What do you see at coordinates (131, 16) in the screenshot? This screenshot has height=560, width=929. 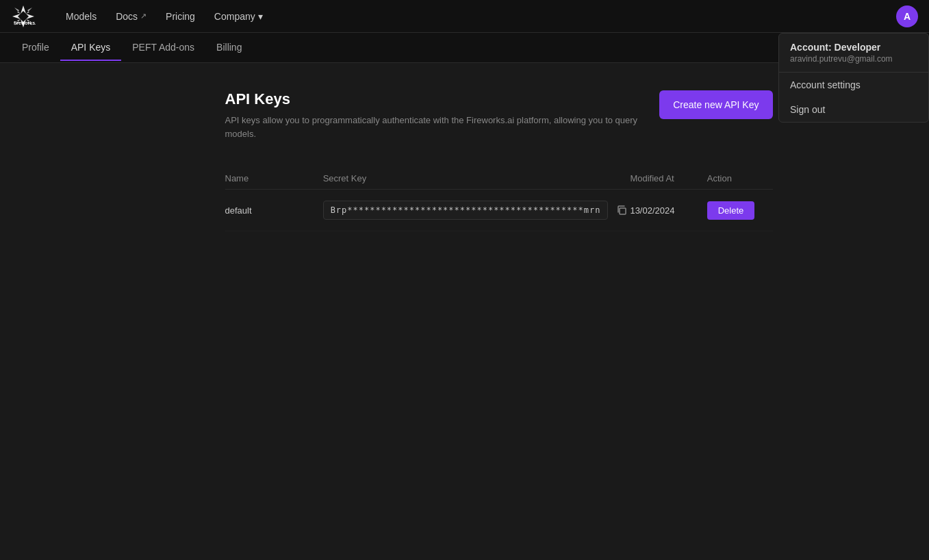 I see `nav-docs: Docs` at bounding box center [131, 16].